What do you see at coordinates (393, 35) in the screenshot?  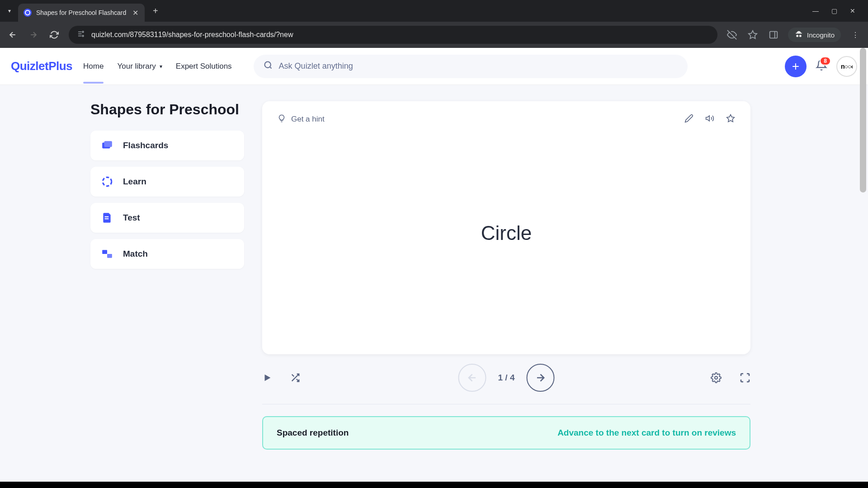 I see `url-bar: quizlet.com/879583119/shapes-for-prescho…` at bounding box center [393, 35].